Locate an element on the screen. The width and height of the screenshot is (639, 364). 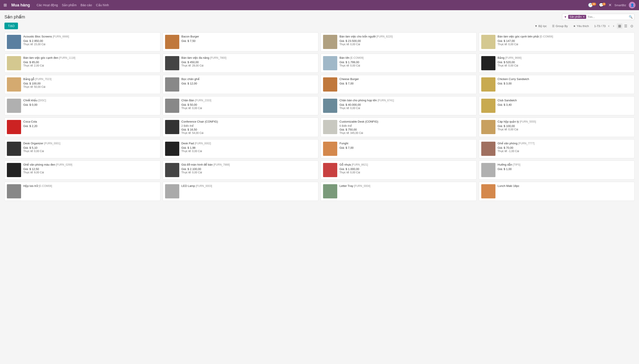
product-card: Bảng [FURN_9666] Giá: $ 520,00 Thực tế: … is located at coordinates (557, 63).